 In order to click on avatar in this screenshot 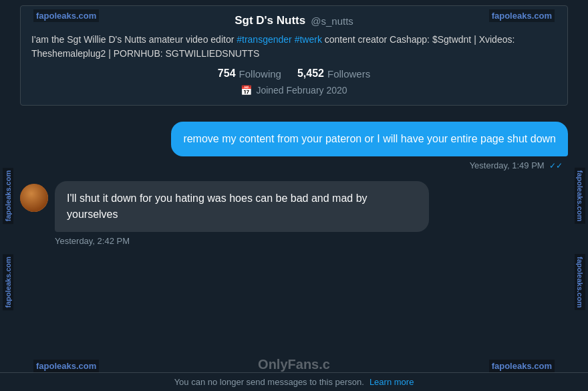, I will do `click(34, 198)`.